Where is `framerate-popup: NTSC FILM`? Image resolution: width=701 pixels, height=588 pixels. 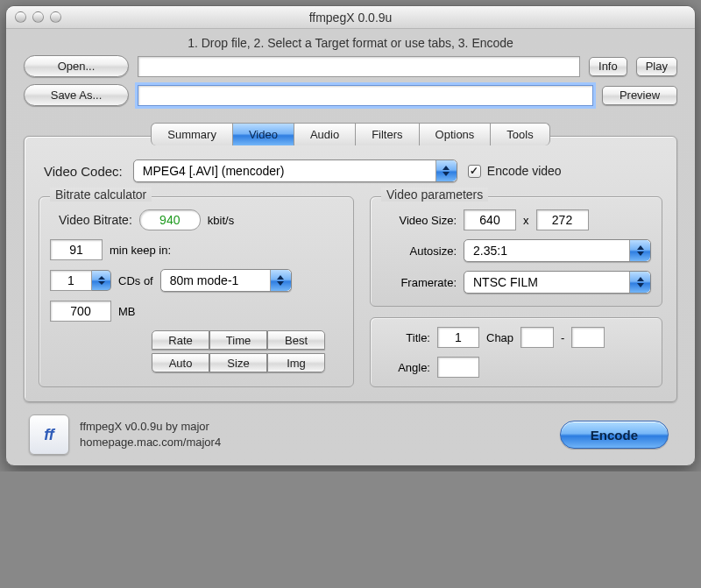 framerate-popup: NTSC FILM is located at coordinates (557, 282).